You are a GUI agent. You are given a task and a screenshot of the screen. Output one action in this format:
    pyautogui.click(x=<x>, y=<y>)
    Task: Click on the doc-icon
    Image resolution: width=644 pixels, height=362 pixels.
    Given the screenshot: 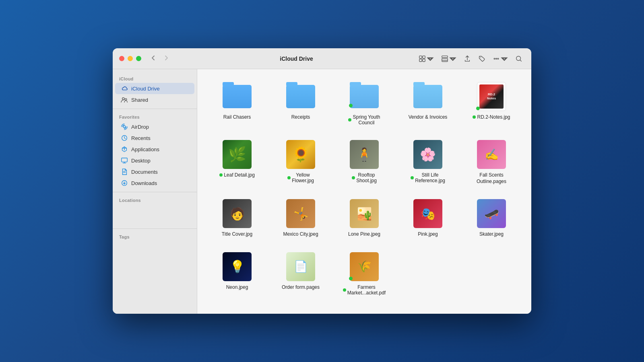 What is the action you would take?
    pyautogui.click(x=124, y=172)
    